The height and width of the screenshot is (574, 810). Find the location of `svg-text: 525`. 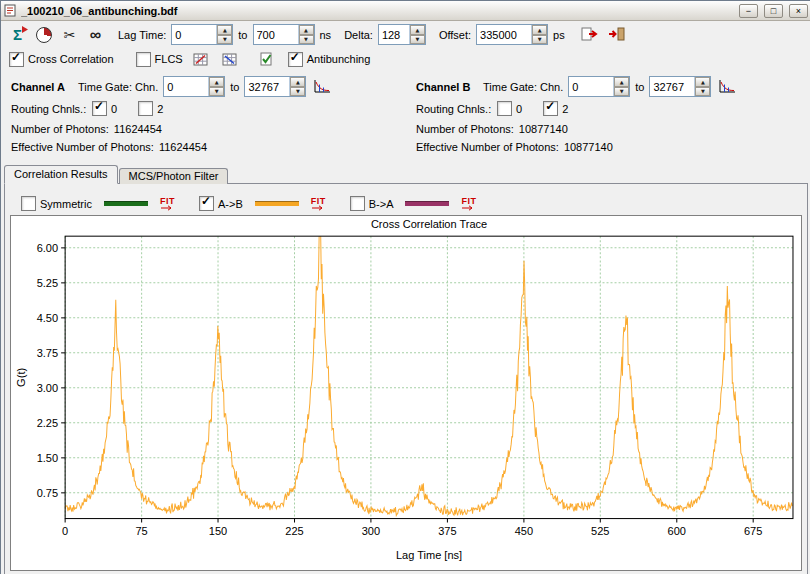

svg-text: 525 is located at coordinates (600, 531).